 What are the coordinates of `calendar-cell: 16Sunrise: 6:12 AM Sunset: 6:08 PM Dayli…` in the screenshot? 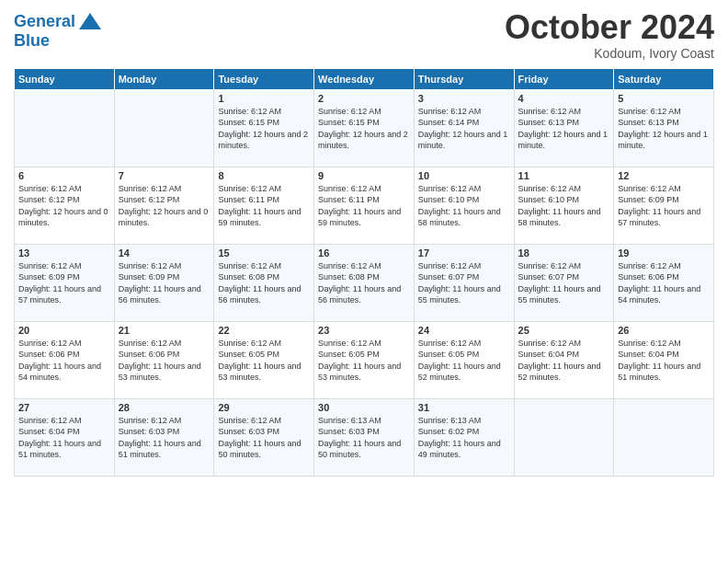 It's located at (364, 282).